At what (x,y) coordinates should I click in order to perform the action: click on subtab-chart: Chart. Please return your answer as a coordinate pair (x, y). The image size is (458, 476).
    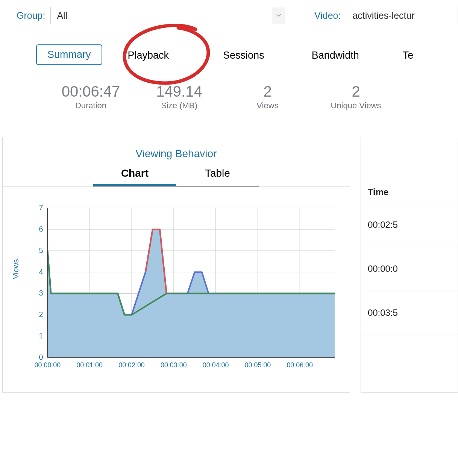
    Looking at the image, I should click on (135, 177).